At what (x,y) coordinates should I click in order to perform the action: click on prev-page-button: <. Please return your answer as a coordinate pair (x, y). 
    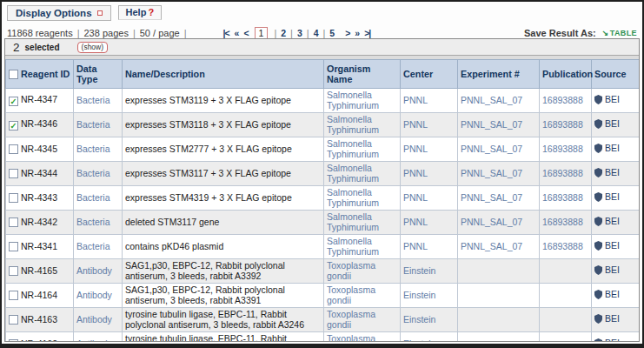
    Looking at the image, I should click on (245, 33).